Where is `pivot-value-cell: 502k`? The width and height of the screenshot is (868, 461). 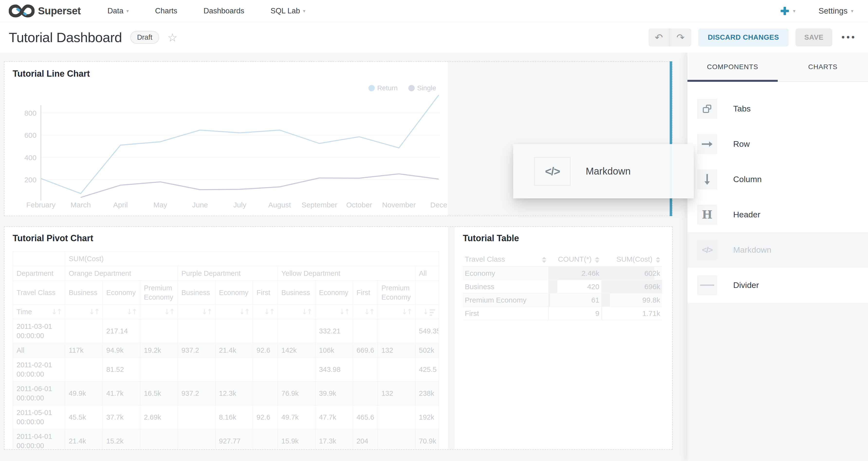
pivot-value-cell: 502k is located at coordinates (427, 350).